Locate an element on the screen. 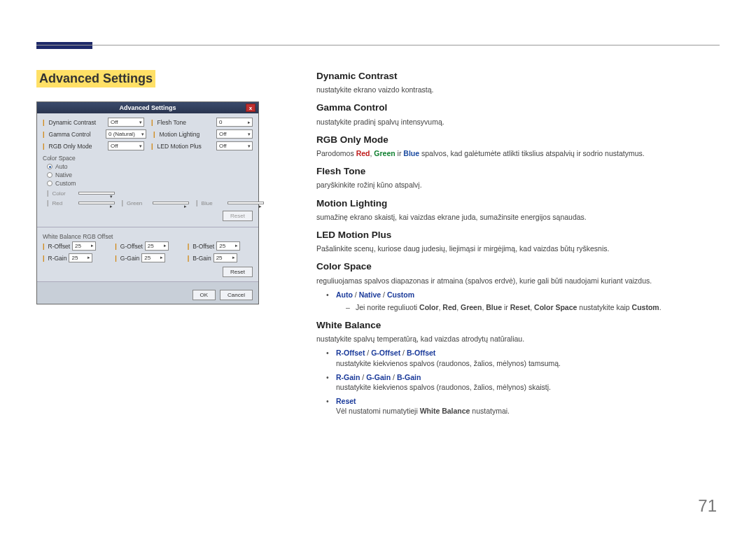 The height and width of the screenshot is (534, 756). white-balance-offset: R-Offset / G-Offset / B-Offset nustatyki… is located at coordinates (523, 358).